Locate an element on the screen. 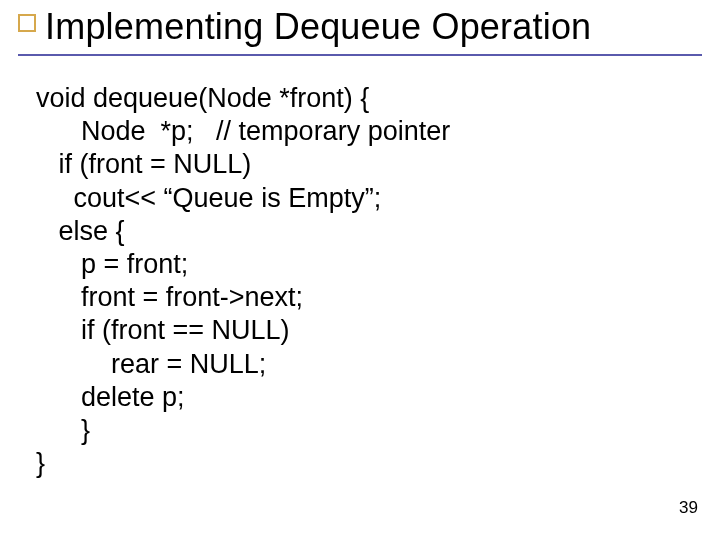 This screenshot has width=720, height=540. slide-title: Implementing Dequeue Operation is located at coordinates (318, 27).